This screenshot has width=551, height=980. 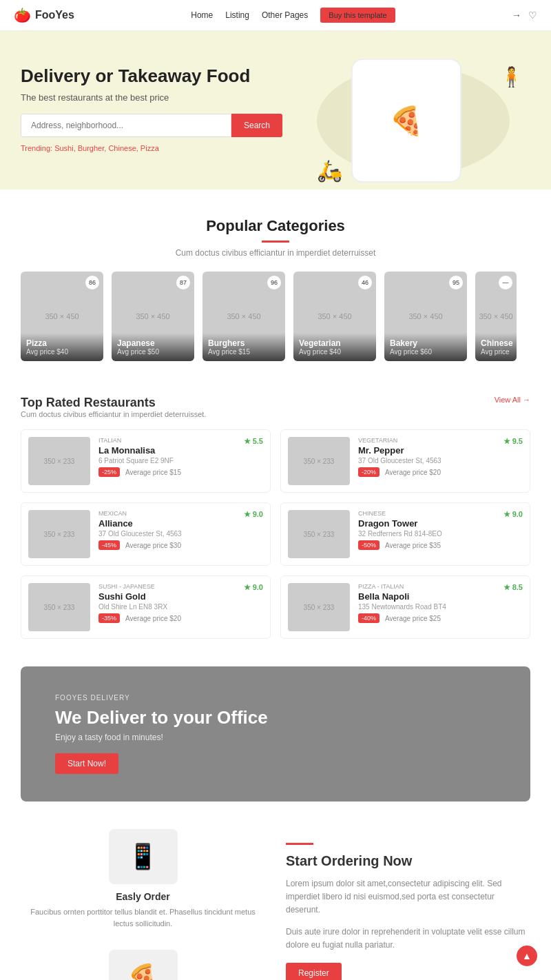 What do you see at coordinates (402, 586) in the screenshot?
I see `restaurant-type: Pizza - Italian` at bounding box center [402, 586].